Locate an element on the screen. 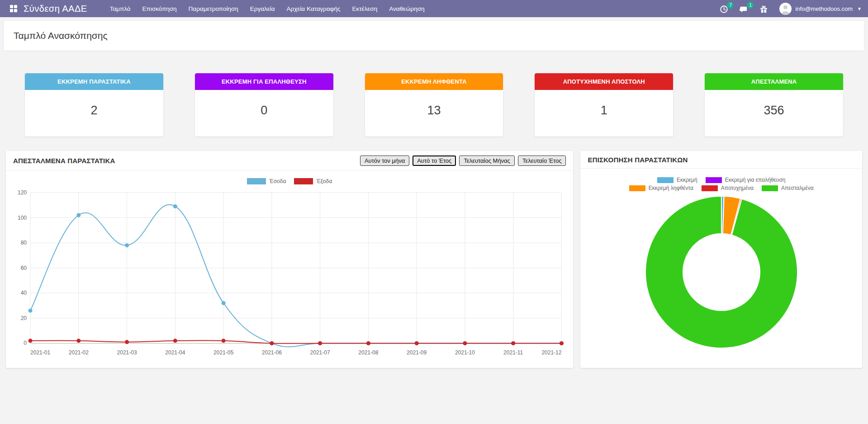 The height and width of the screenshot is (424, 868). stat-card-header: ΕΚΚΡΕΜΗ ΓΙΑ ΕΠΑΛΗΘΕΥΣΗ is located at coordinates (264, 81).